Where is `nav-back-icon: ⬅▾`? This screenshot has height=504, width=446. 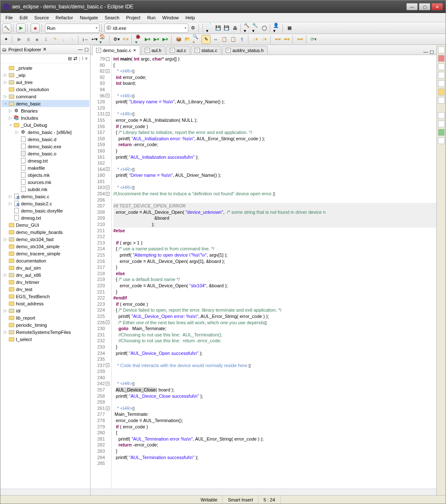
nav-back-icon: ⬅▾ is located at coordinates (300, 39).